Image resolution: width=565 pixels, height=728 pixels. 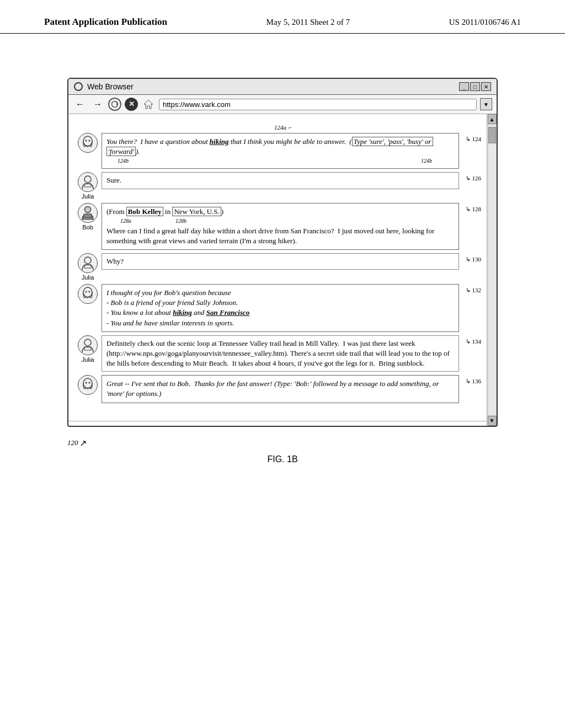 I want to click on header-date-sheet: May 5, 2011 Sheet 2 of 7, so click(x=308, y=22).